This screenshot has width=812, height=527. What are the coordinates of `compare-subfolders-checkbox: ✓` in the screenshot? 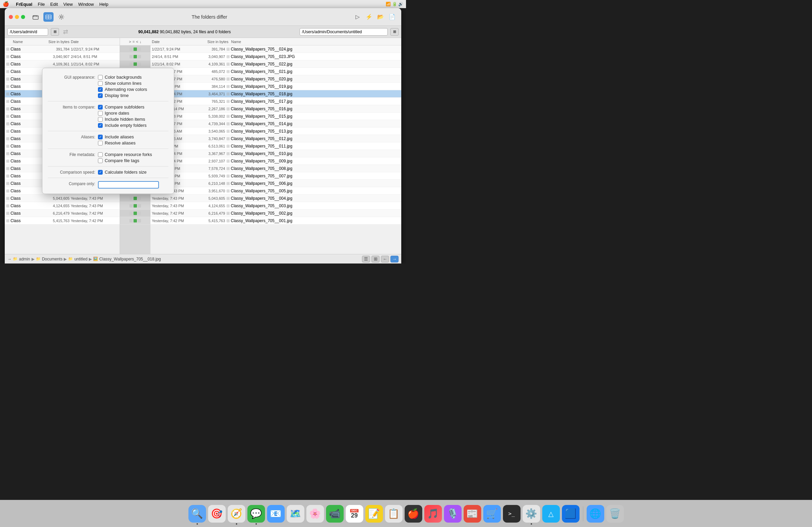 It's located at (100, 107).